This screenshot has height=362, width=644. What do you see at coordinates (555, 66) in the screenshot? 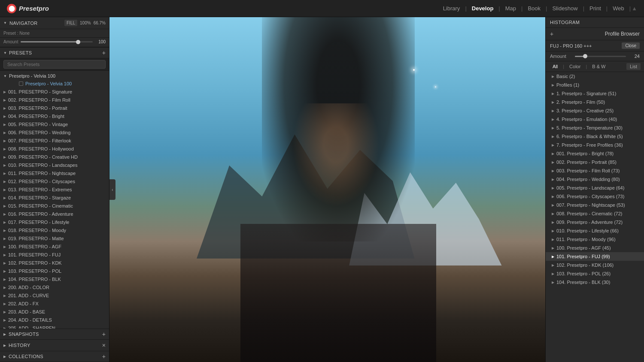
I see `filter-tab-all: All` at bounding box center [555, 66].